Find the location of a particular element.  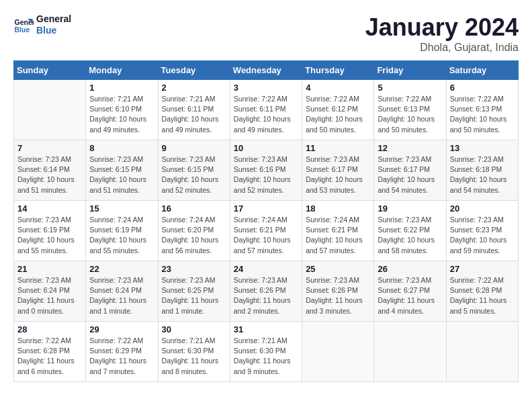

day-info: Sunrise: 7:21 AMSunset: 6:10 PMDaylight:… is located at coordinates (122, 114).